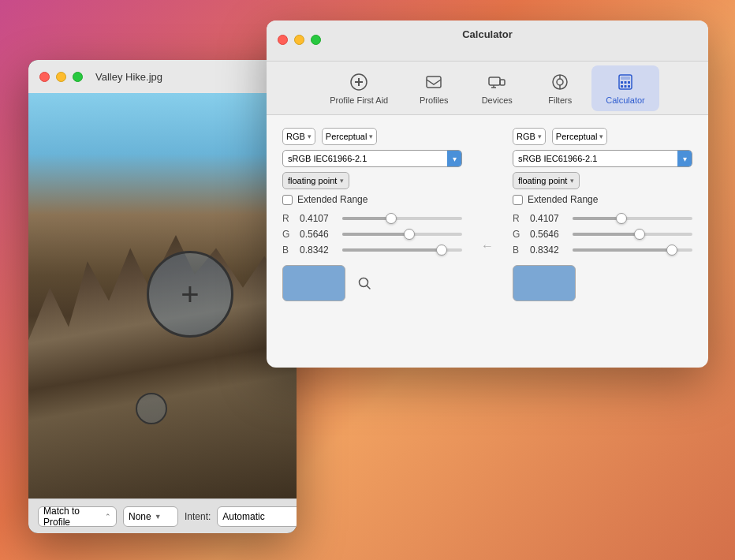 This screenshot has width=735, height=560. What do you see at coordinates (402, 234) in the screenshot?
I see `left-g-slider` at bounding box center [402, 234].